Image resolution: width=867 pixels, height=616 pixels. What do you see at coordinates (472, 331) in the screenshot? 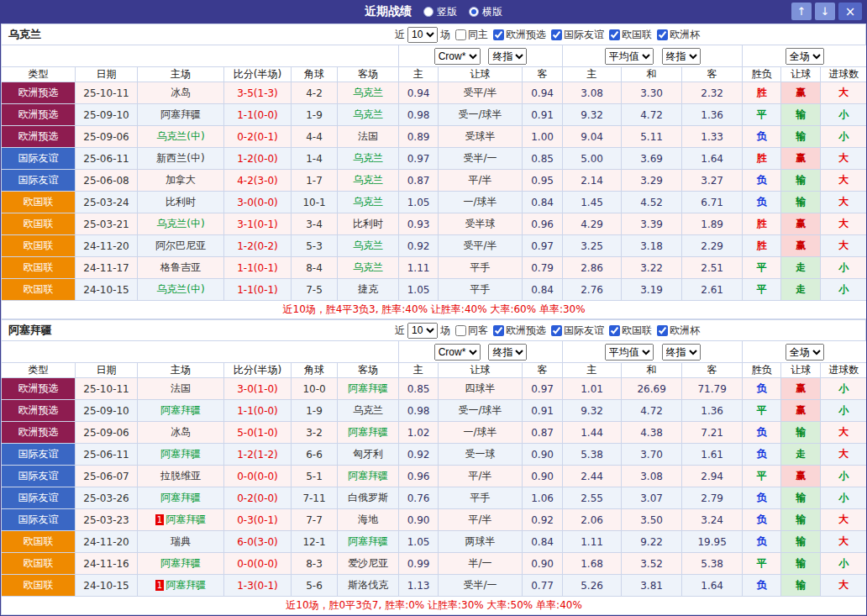
I see `same-side-checkbox: 同客` at bounding box center [472, 331].